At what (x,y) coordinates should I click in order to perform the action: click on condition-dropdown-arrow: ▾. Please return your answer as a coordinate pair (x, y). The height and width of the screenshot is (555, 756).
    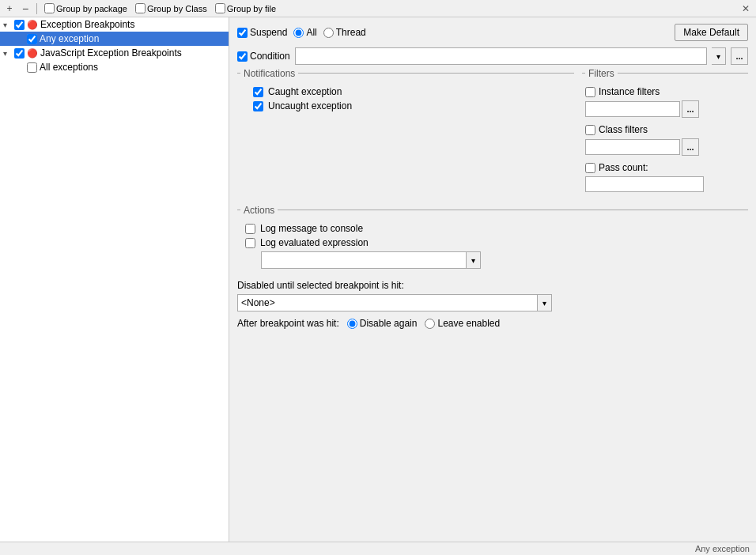
    Looking at the image, I should click on (719, 56).